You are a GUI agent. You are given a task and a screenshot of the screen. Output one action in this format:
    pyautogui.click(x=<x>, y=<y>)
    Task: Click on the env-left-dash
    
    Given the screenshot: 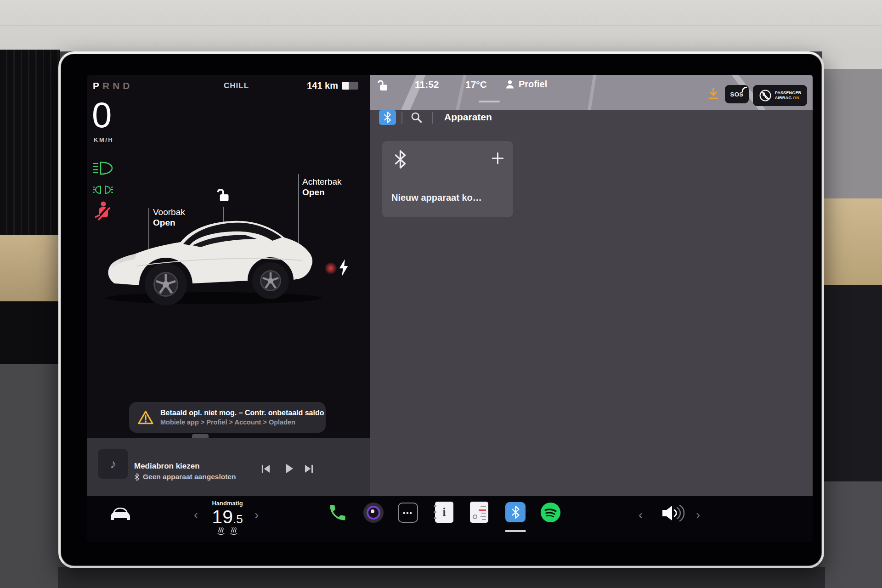 What is the action you would take?
    pyautogui.click(x=30, y=334)
    